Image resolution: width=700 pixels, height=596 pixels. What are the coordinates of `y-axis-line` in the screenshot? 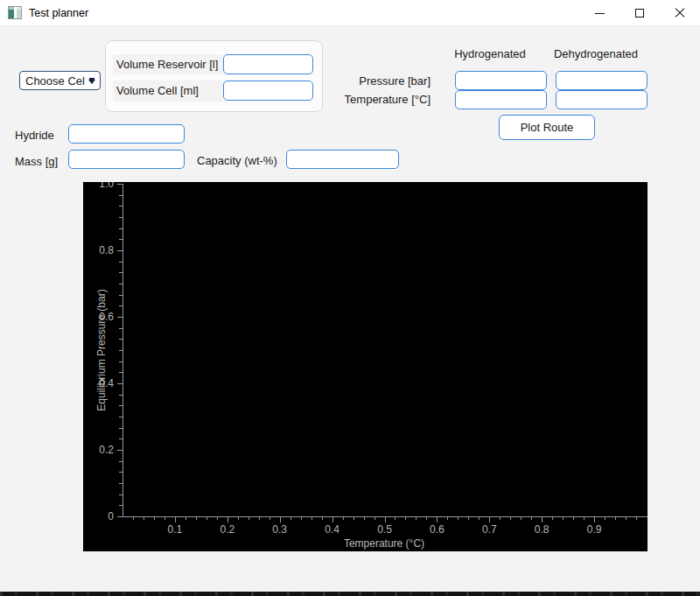 It's located at (122, 350).